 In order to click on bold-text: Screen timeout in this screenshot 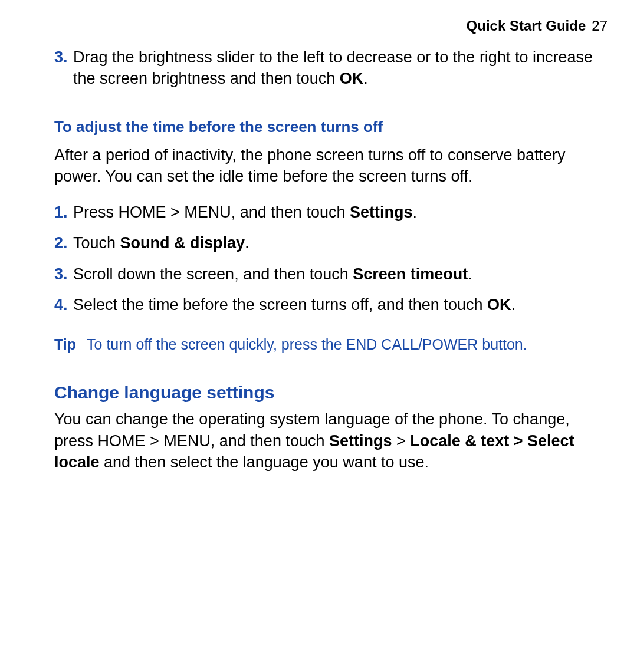, I will do `click(411, 274)`.